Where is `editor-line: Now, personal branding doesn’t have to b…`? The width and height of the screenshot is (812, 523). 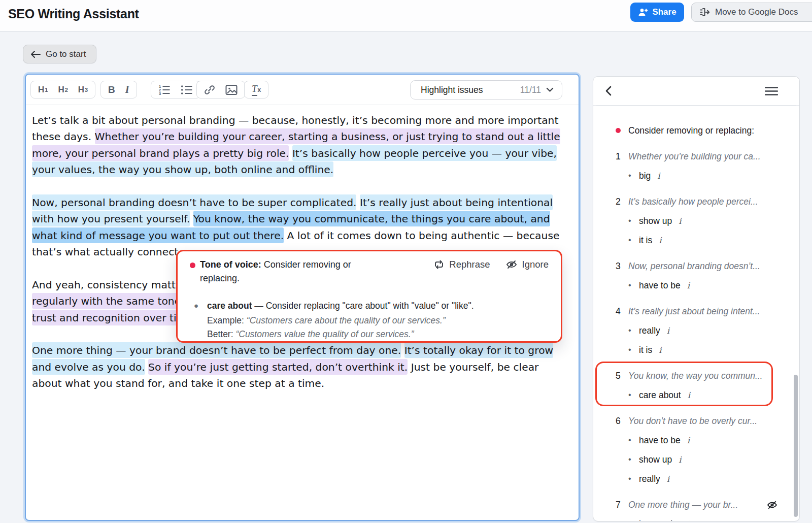 editor-line: Now, personal branding doesn’t have to b… is located at coordinates (302, 202).